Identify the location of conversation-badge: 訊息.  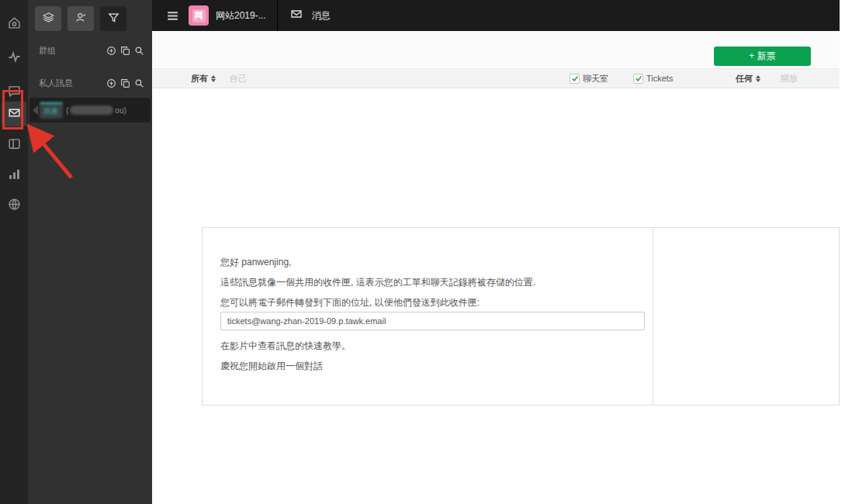
(51, 110).